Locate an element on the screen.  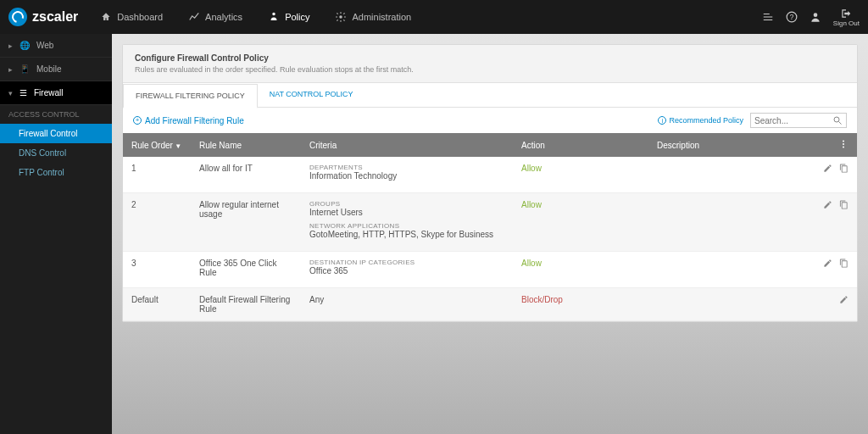
tab-nat-control-policy: NAT Control Policy is located at coordinates (312, 95).